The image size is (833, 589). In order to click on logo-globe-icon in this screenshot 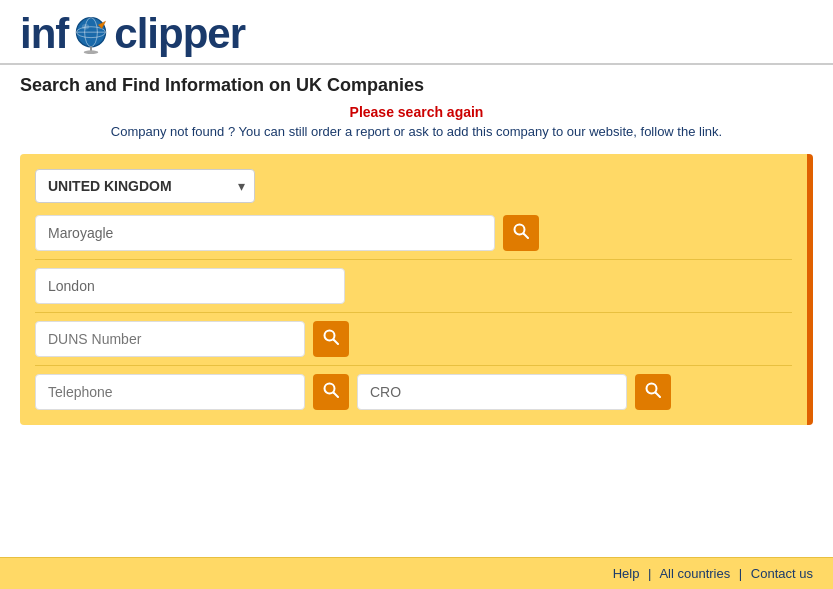, I will do `click(91, 34)`.